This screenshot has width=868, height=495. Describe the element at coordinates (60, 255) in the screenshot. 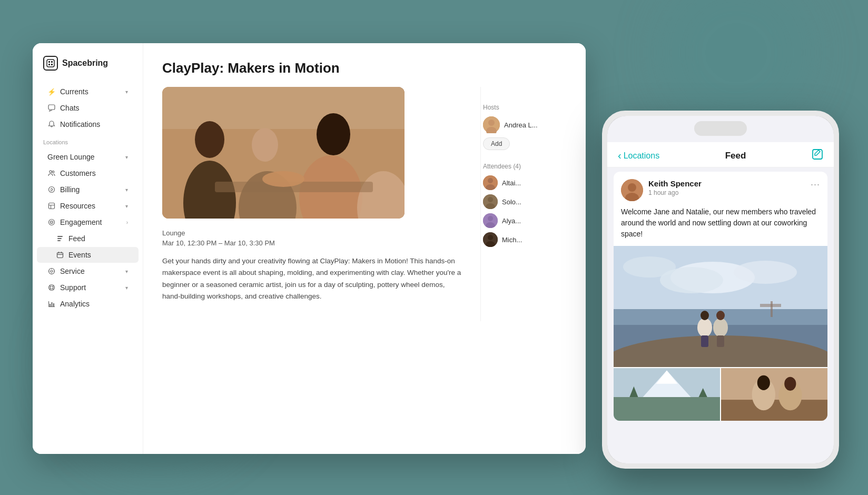

I see `events-icon` at that location.